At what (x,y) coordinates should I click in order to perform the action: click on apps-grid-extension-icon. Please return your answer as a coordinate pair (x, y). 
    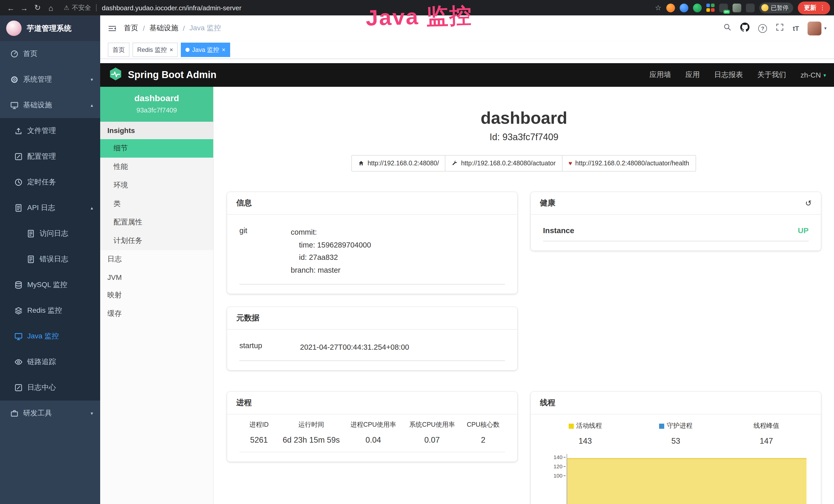
    Looking at the image, I should click on (710, 8).